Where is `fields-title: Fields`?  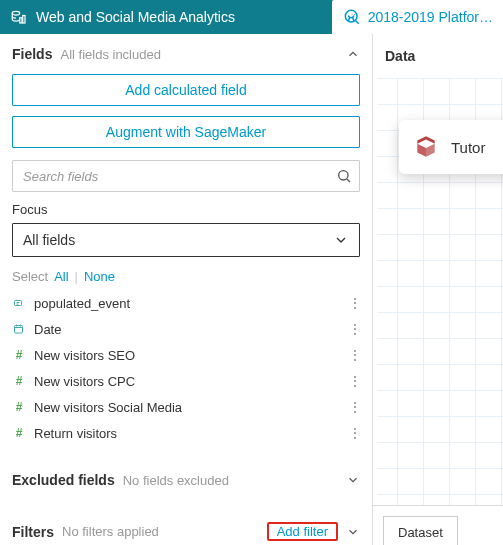 fields-title: Fields is located at coordinates (32, 54).